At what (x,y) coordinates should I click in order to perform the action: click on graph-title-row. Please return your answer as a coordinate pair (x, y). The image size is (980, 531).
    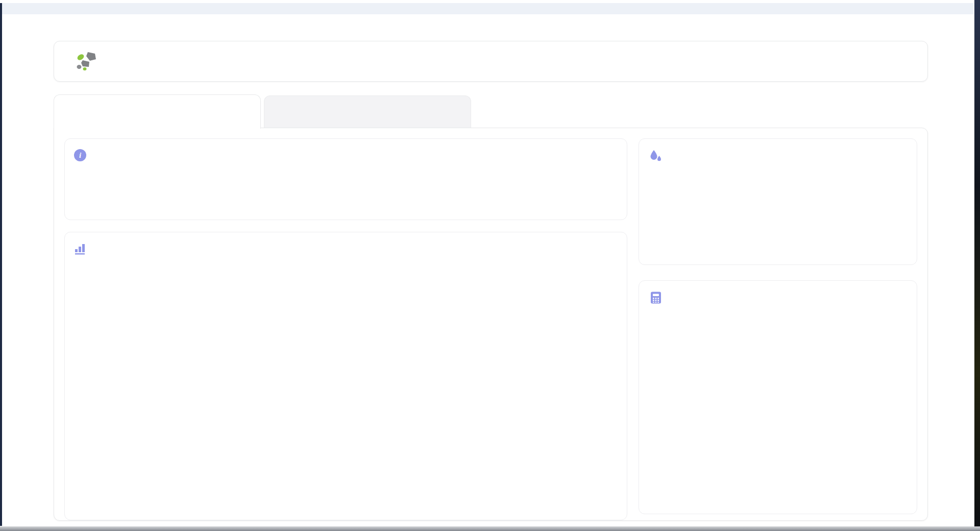
    Looking at the image, I should click on (346, 249).